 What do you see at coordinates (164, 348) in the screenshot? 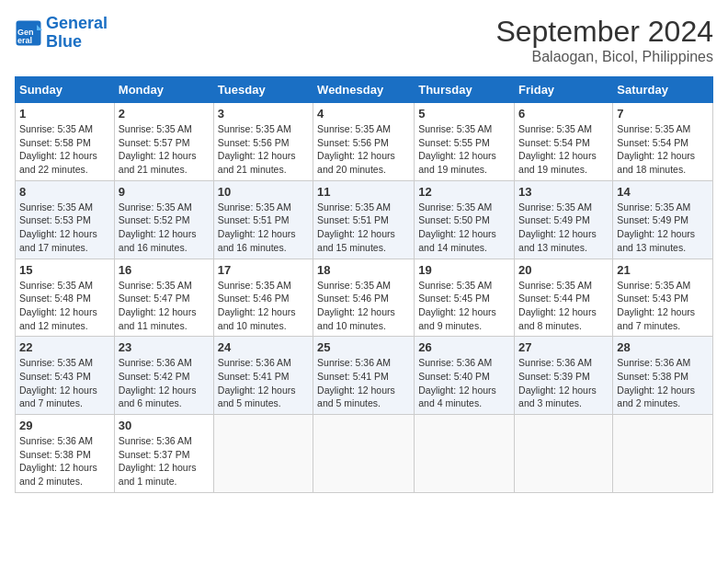
I see `day-number: 23` at bounding box center [164, 348].